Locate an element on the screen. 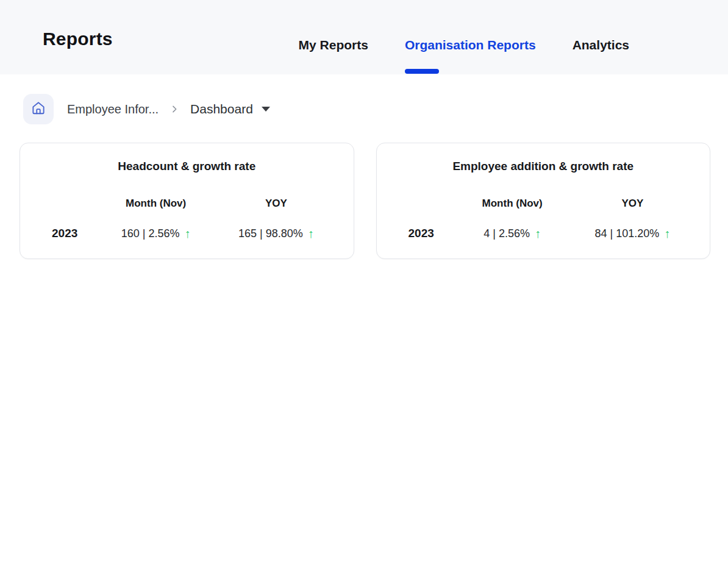 The width and height of the screenshot is (728, 584). value-month: 160 | 2.56% ↑ is located at coordinates (156, 233).